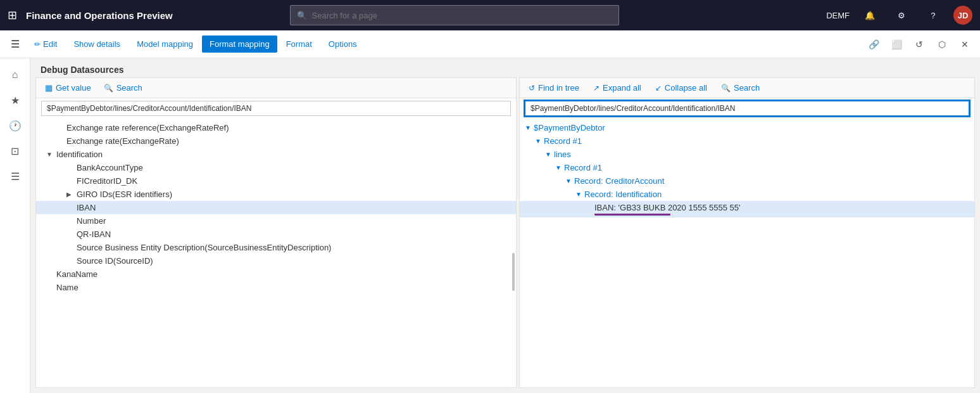 Image resolution: width=980 pixels, height=393 pixels. I want to click on format-mapping-button: Format mapping, so click(239, 44).